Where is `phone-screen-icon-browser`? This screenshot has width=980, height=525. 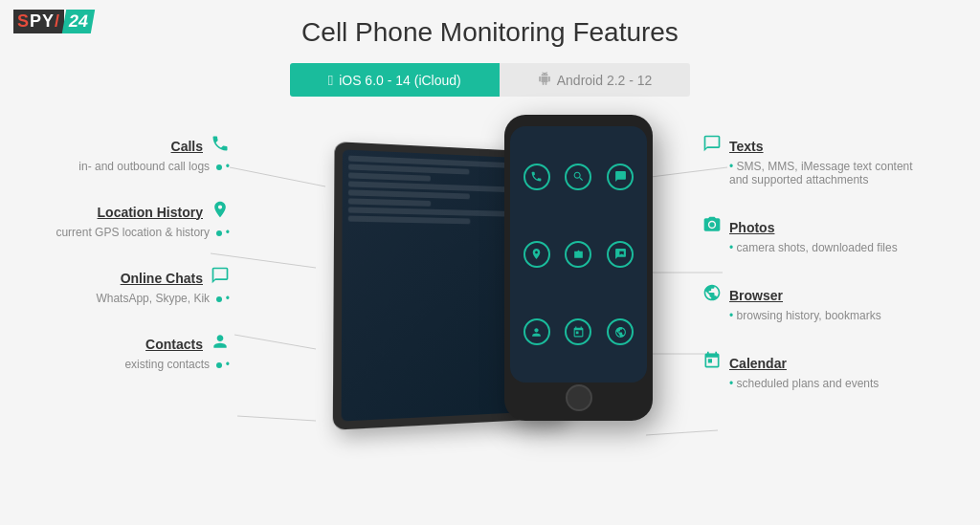
phone-screen-icon-browser is located at coordinates (620, 332).